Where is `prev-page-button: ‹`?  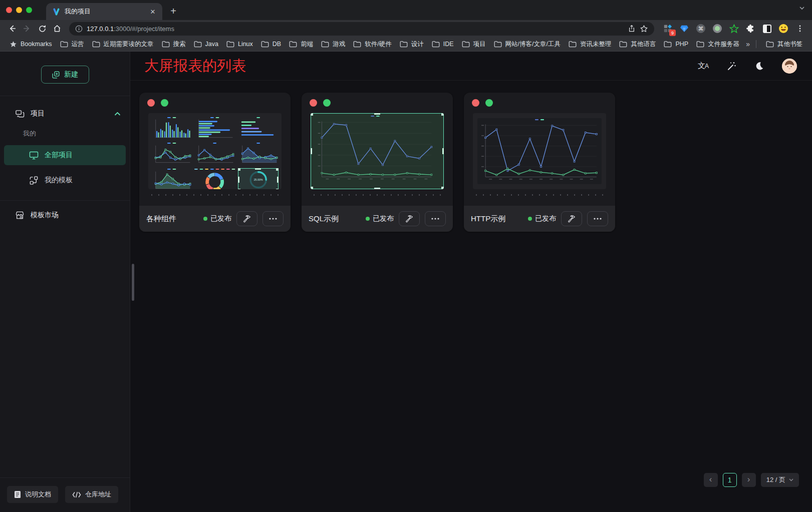 prev-page-button: ‹ is located at coordinates (711, 480).